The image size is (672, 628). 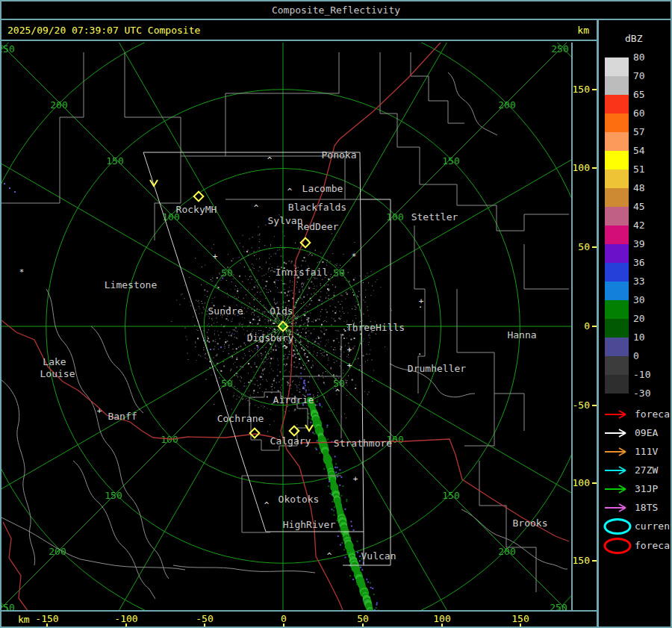 What do you see at coordinates (122, 417) in the screenshot?
I see `city-label: Banff` at bounding box center [122, 417].